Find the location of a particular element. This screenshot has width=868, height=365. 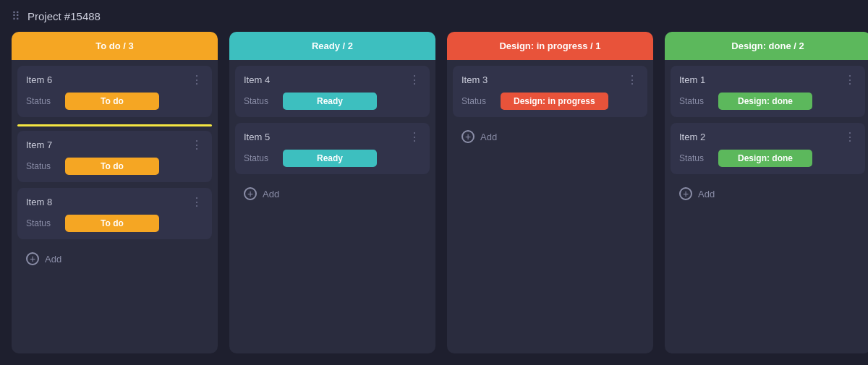

card-menu-item2: ⋮ is located at coordinates (851, 137).